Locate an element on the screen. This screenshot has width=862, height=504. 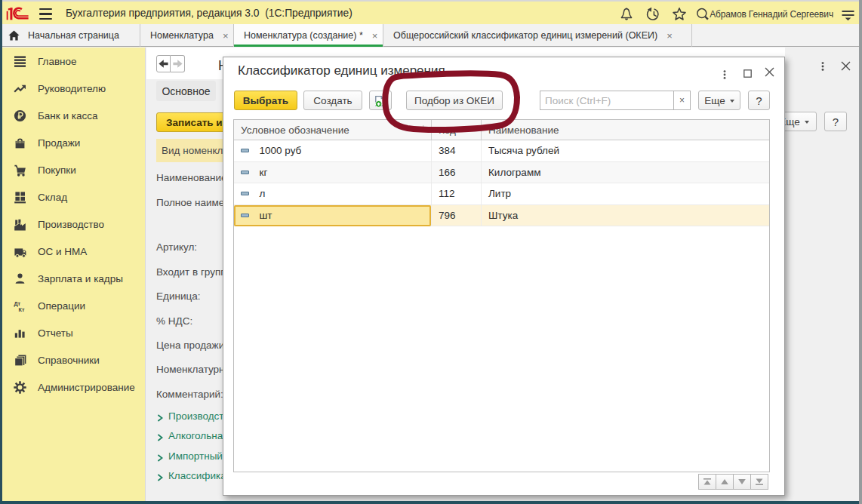
pick-from-okei-button: Подбор из ОКЕИ is located at coordinates (454, 100).